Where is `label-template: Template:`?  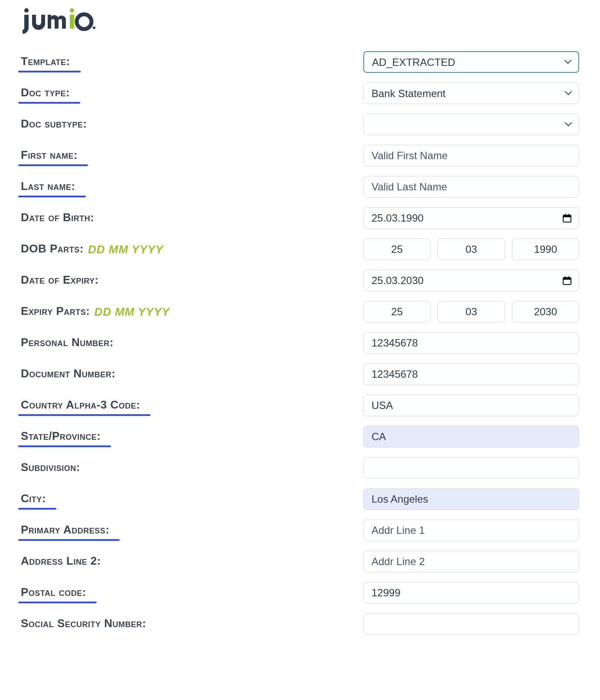
label-template: Template: is located at coordinates (46, 62).